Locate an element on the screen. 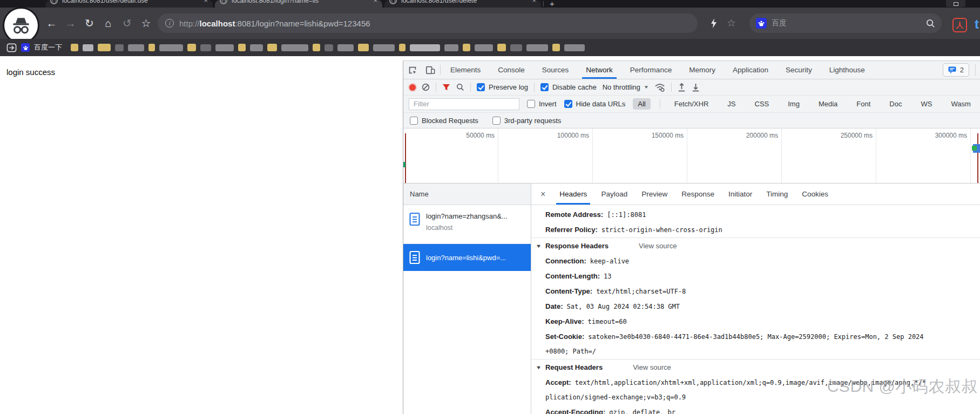 The width and height of the screenshot is (980, 414). response-headers-section: ▼ Response Headers View source is located at coordinates (756, 246).